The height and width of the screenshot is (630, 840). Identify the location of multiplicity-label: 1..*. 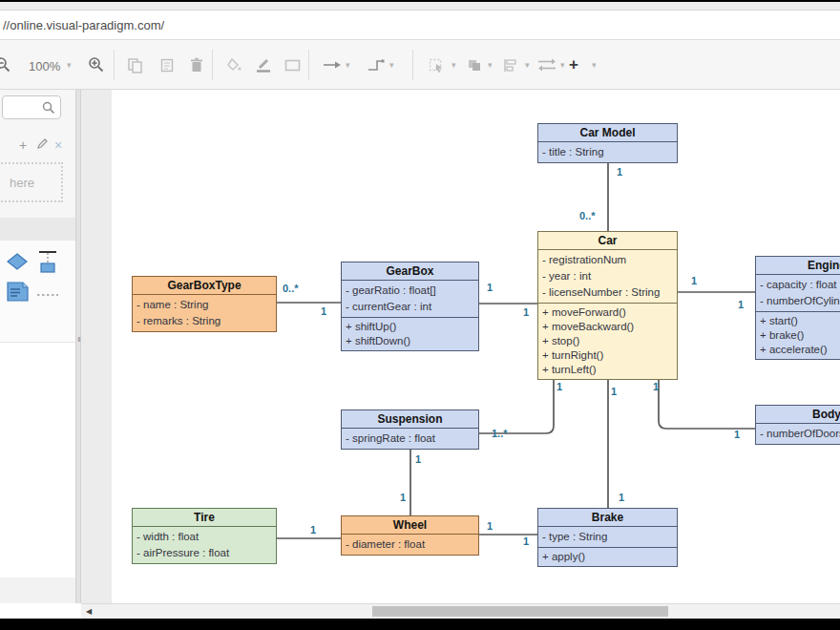
(500, 433).